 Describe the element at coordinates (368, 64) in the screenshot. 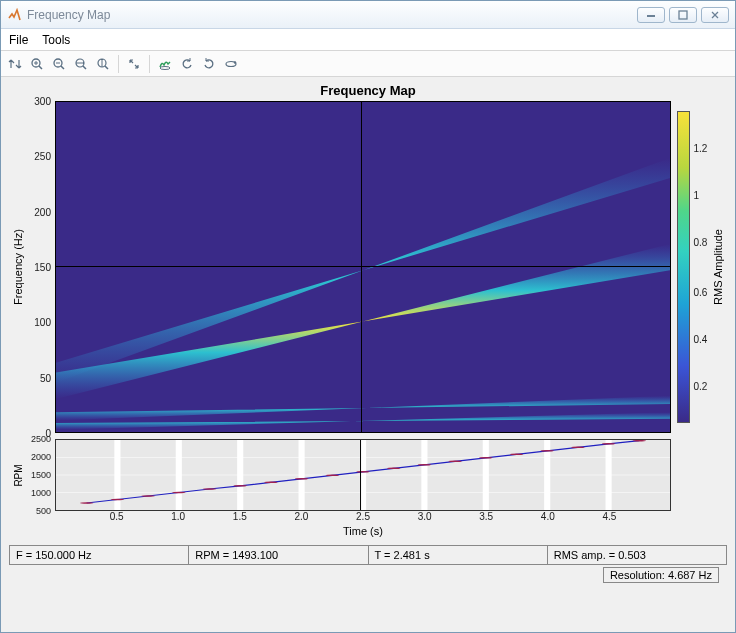

I see `toolbar` at that location.